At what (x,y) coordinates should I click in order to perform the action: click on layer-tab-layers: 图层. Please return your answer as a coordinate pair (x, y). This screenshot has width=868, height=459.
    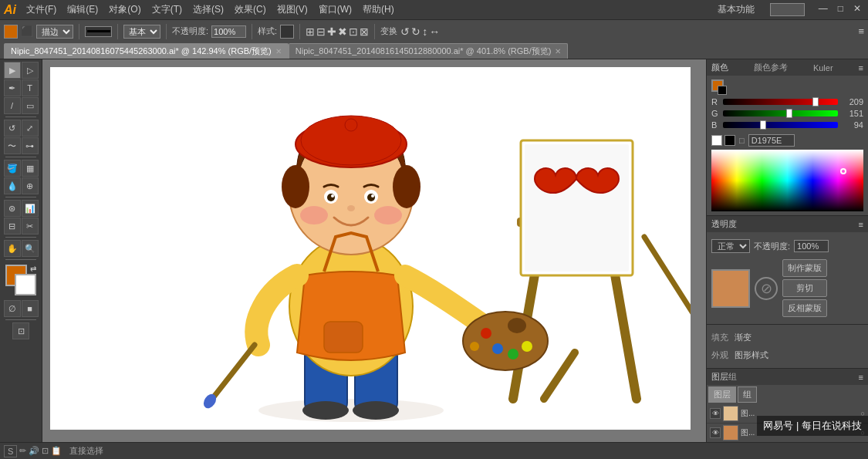
    Looking at the image, I should click on (722, 395).